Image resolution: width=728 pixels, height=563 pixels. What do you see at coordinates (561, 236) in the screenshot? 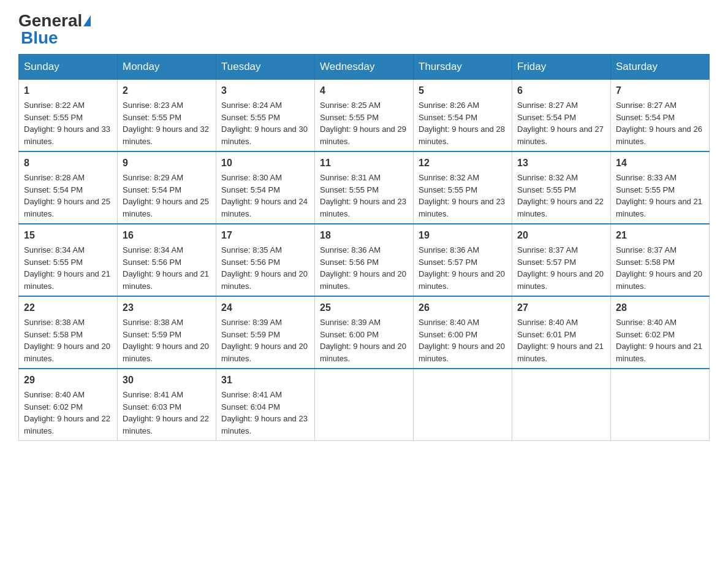
I see `day-number: 20` at bounding box center [561, 236].